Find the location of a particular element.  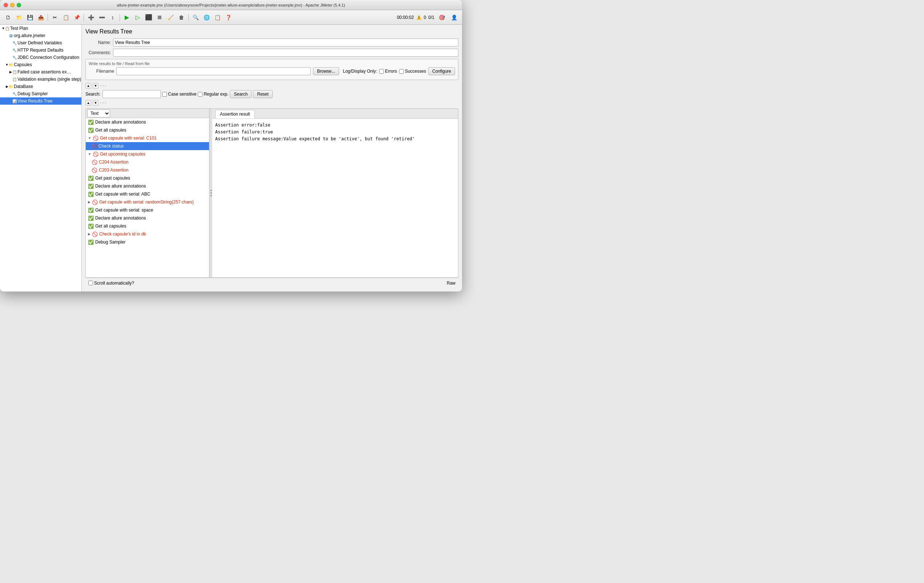

result-item-check-capsule-db: ▶ 🚫 Check capsule's id in db is located at coordinates (147, 234).